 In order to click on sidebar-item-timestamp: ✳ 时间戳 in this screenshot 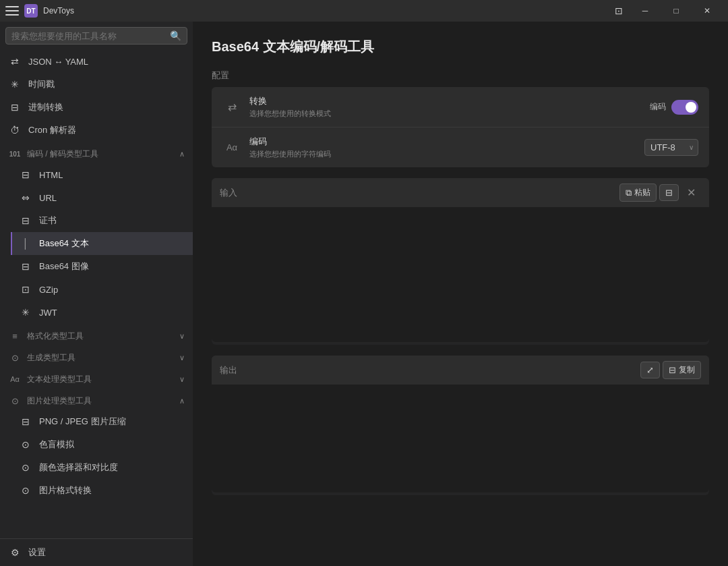, I will do `click(96, 84)`.